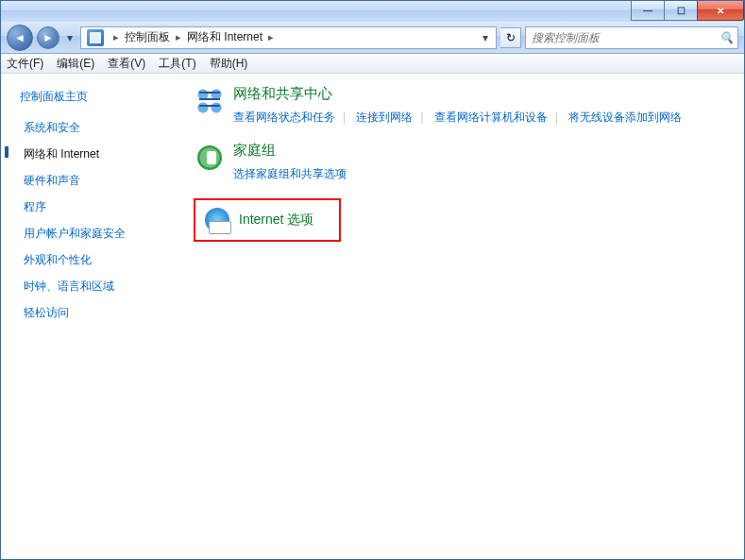  What do you see at coordinates (681, 11) in the screenshot?
I see `maximize-button: ☐` at bounding box center [681, 11].